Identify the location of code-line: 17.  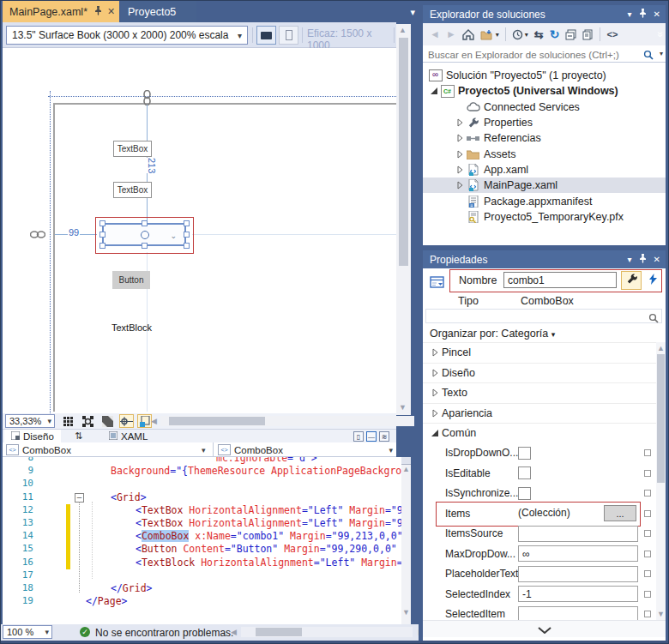
(207, 576).